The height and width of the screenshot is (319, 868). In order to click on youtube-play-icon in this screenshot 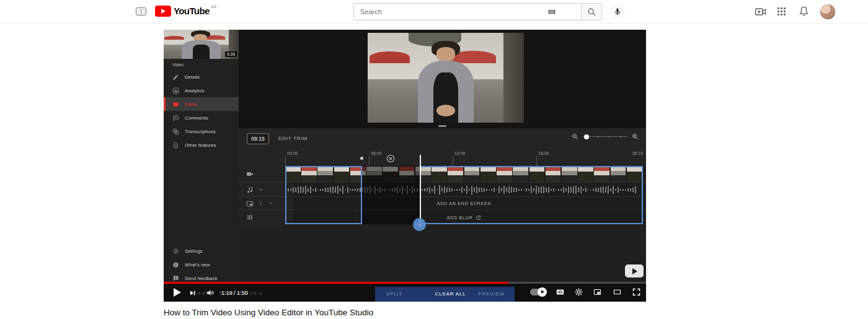, I will do `click(163, 11)`.